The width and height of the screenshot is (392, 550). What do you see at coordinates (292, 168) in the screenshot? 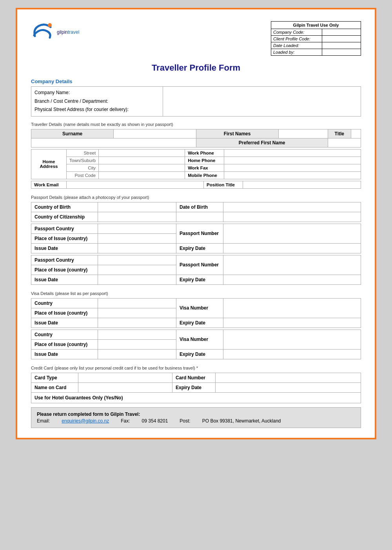
I see `work-fax-field` at bounding box center [292, 168].